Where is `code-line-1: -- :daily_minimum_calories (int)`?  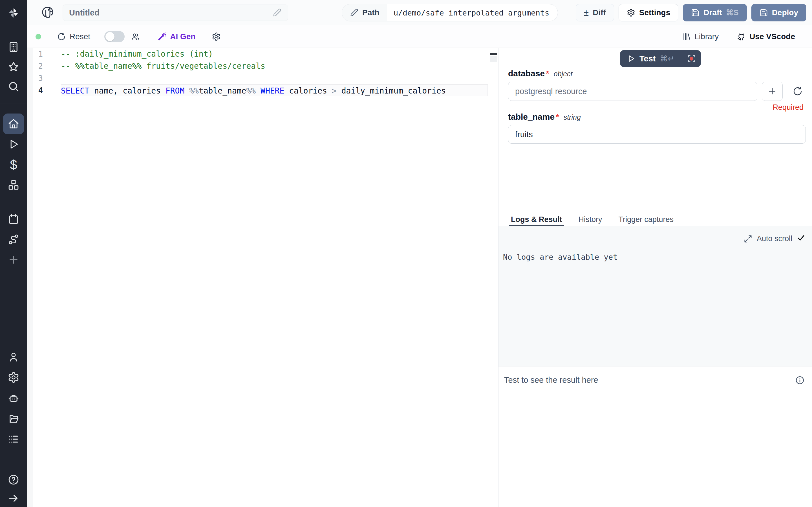
code-line-1: -- :daily_minimum_calories (int) is located at coordinates (274, 54).